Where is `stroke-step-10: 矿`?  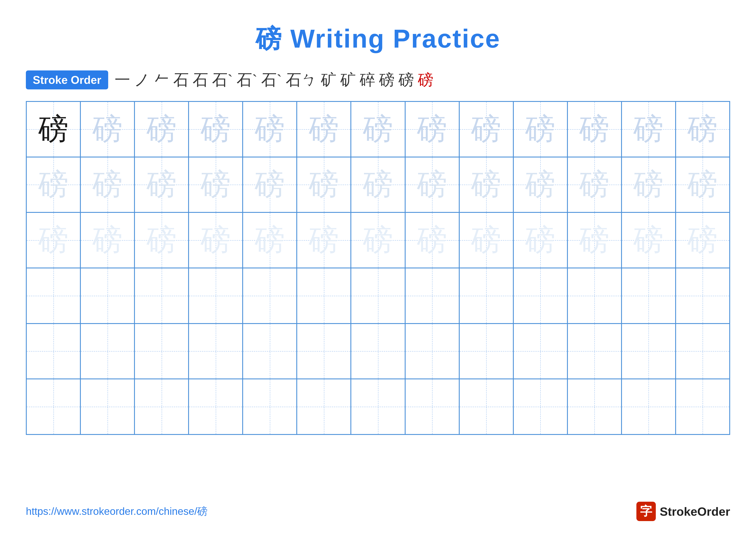 stroke-step-10: 矿 is located at coordinates (348, 80).